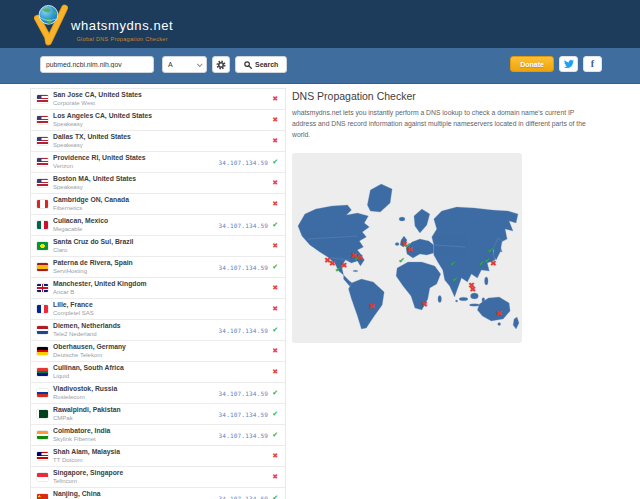  I want to click on search-button-label: Search, so click(266, 64).